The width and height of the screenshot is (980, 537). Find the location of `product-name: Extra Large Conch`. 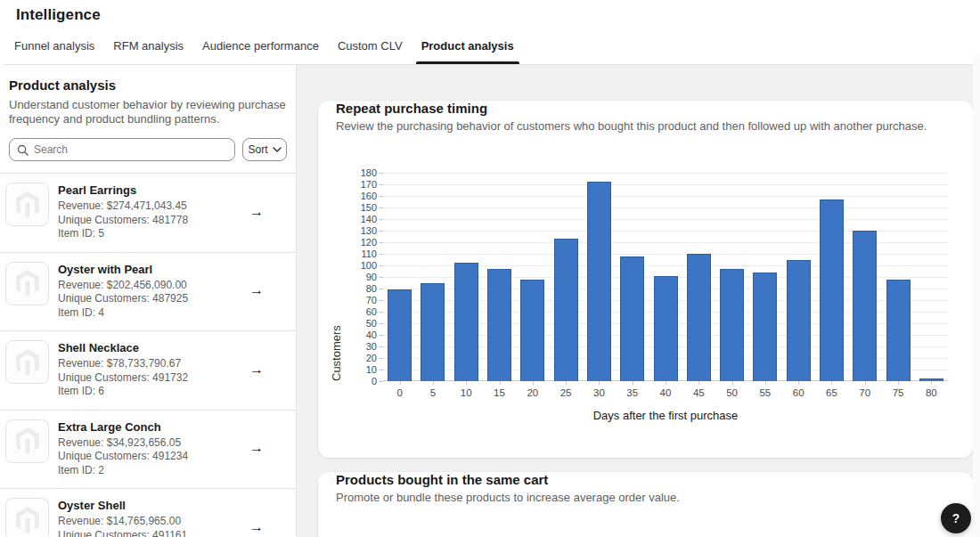

product-name: Extra Large Conch is located at coordinates (150, 427).